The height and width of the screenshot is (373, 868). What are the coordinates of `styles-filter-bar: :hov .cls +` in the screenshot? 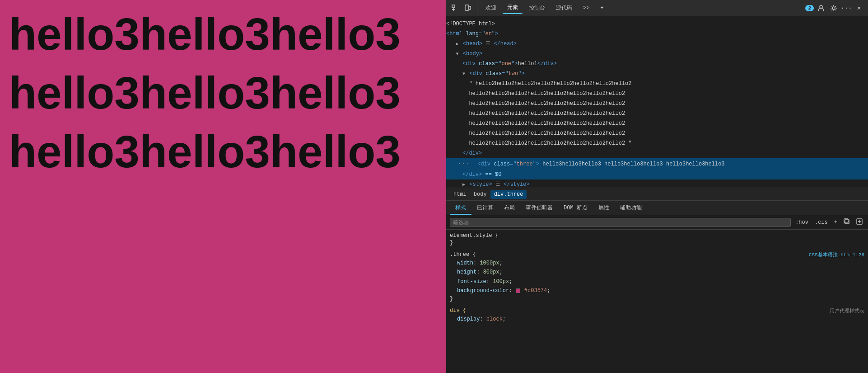 It's located at (657, 222).